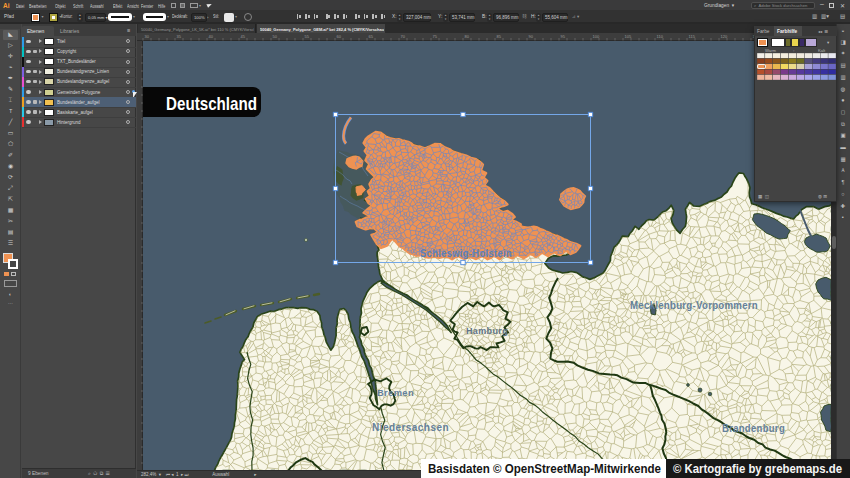  What do you see at coordinates (694, 306) in the screenshot?
I see `svg-text: Mecklenburg-Vorpommern` at bounding box center [694, 306].